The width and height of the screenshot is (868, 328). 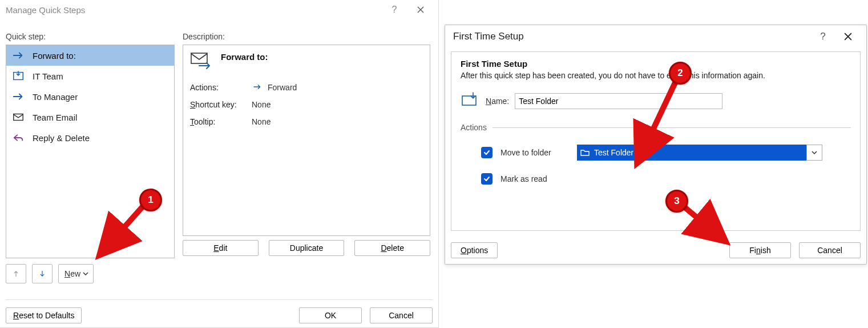 I want to click on reset-defaults-button: Reset to Defaults, so click(x=43, y=315).